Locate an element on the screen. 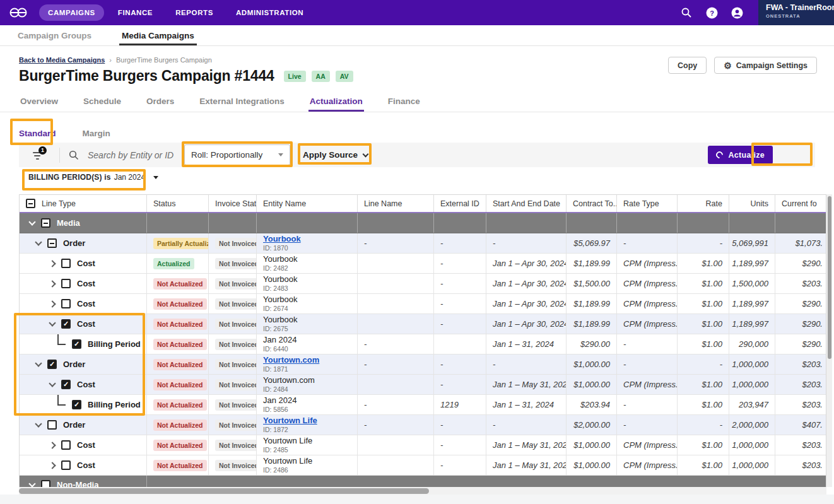  cell-rate-type is located at coordinates (647, 223).